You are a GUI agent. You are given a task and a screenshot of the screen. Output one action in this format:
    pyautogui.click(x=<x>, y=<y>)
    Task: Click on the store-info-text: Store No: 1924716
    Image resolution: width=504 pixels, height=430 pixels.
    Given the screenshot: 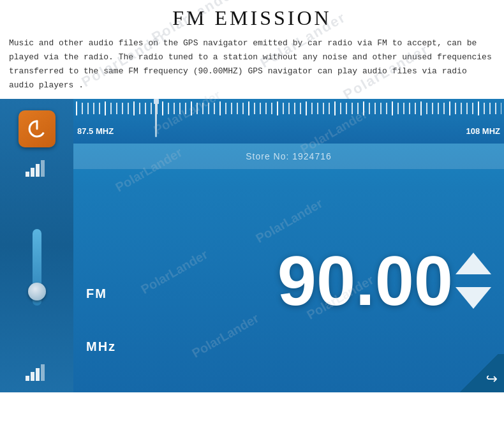 What is the action you would take?
    pyautogui.click(x=288, y=156)
    